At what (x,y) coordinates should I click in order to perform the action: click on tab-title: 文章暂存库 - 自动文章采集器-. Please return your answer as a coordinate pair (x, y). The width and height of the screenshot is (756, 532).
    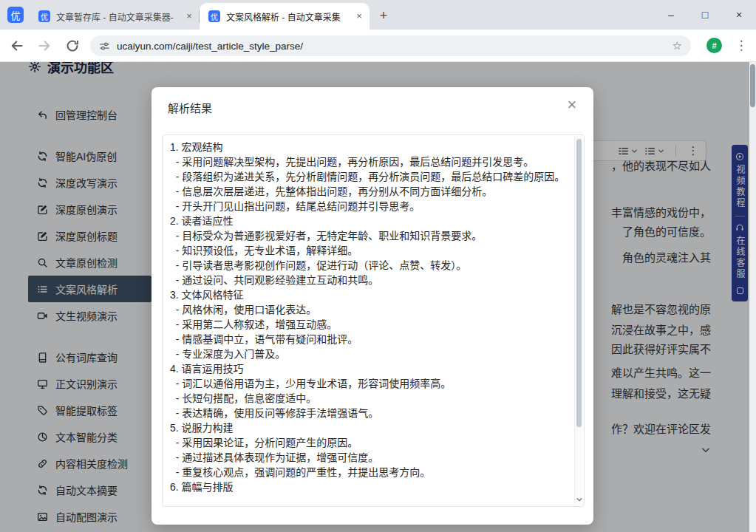
    Looking at the image, I should click on (117, 16).